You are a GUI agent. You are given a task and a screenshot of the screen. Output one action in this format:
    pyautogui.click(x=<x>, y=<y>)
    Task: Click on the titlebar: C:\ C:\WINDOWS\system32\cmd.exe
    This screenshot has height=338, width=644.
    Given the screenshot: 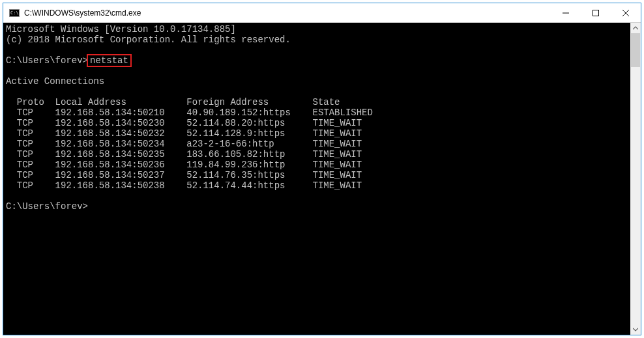 What is the action you would take?
    pyautogui.click(x=322, y=13)
    